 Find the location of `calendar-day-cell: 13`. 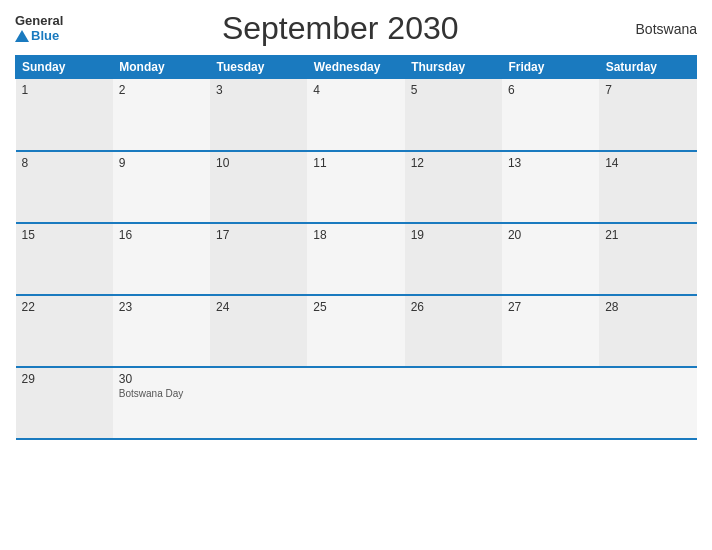

calendar-day-cell: 13 is located at coordinates (550, 187).